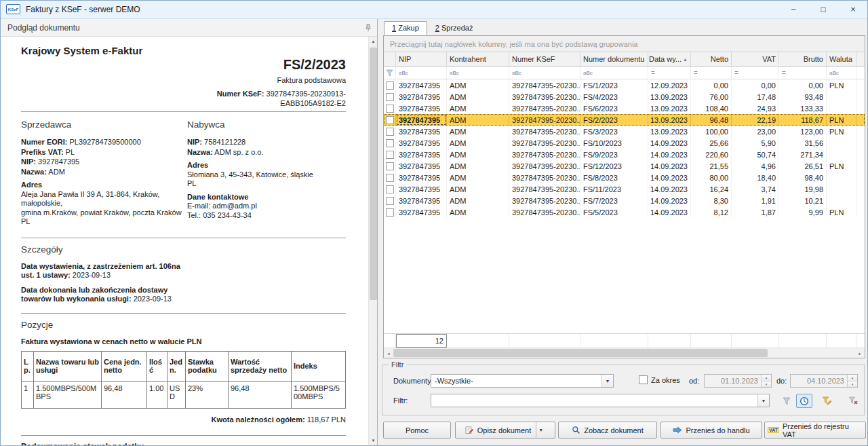 The width and height of the screenshot is (868, 446). I want to click on grid-cell: 5,90, so click(755, 143).